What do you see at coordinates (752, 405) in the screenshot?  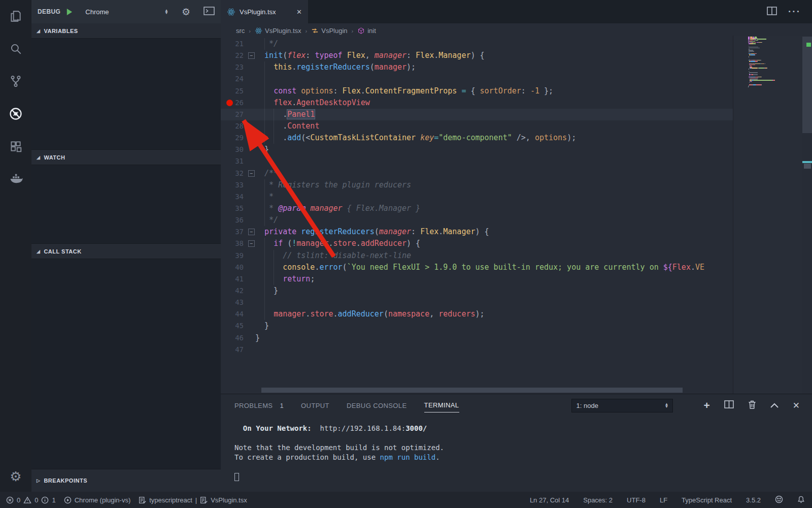 I see `kill-terminal-trash-icon` at bounding box center [752, 405].